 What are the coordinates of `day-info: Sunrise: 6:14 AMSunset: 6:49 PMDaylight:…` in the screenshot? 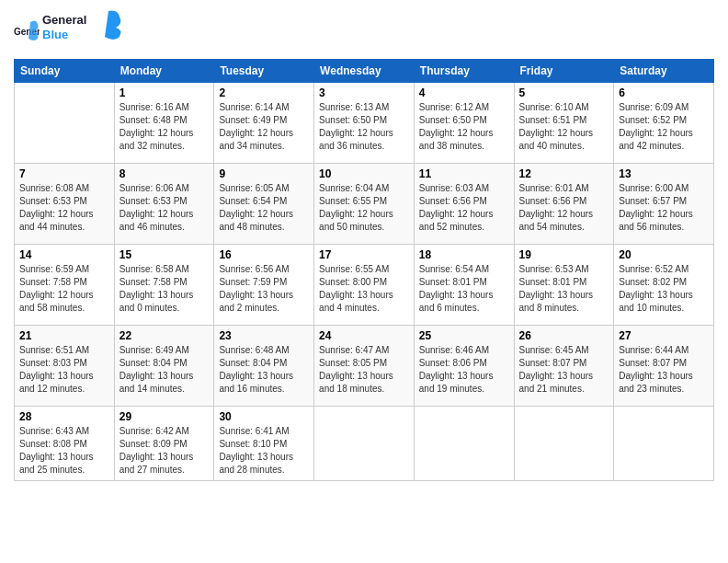 It's located at (264, 127).